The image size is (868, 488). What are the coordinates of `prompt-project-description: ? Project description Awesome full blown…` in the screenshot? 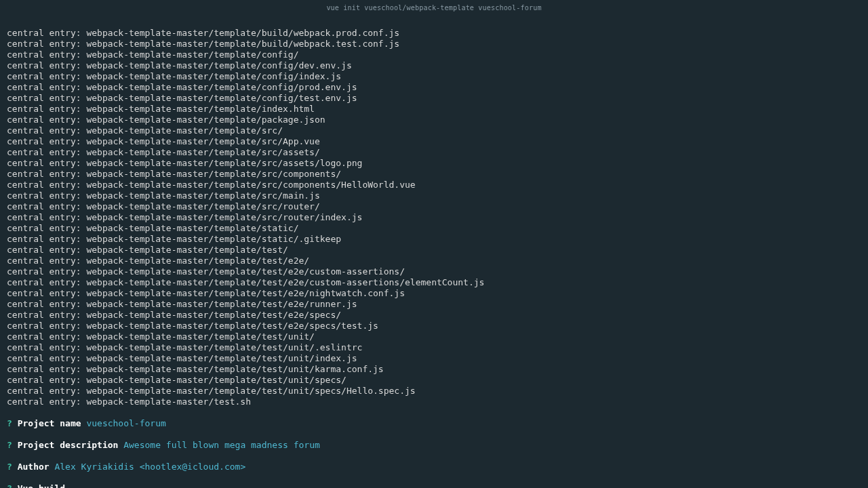 It's located at (434, 445).